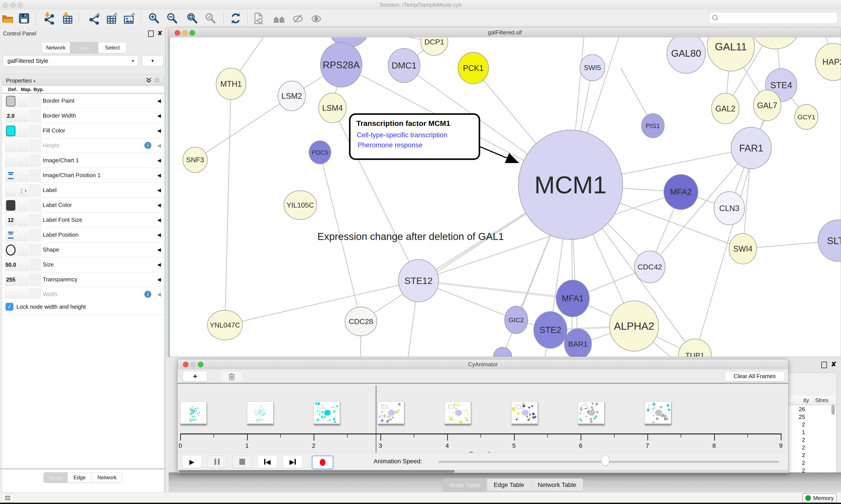  I want to click on table-column-header: ity, so click(806, 400).